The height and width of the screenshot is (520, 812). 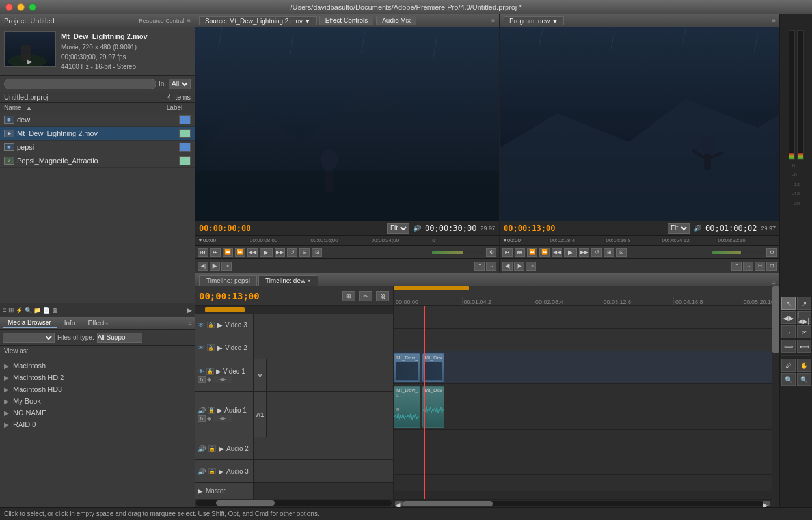 What do you see at coordinates (190, 310) in the screenshot?
I see `panel-settings-btn: ▶` at bounding box center [190, 310].